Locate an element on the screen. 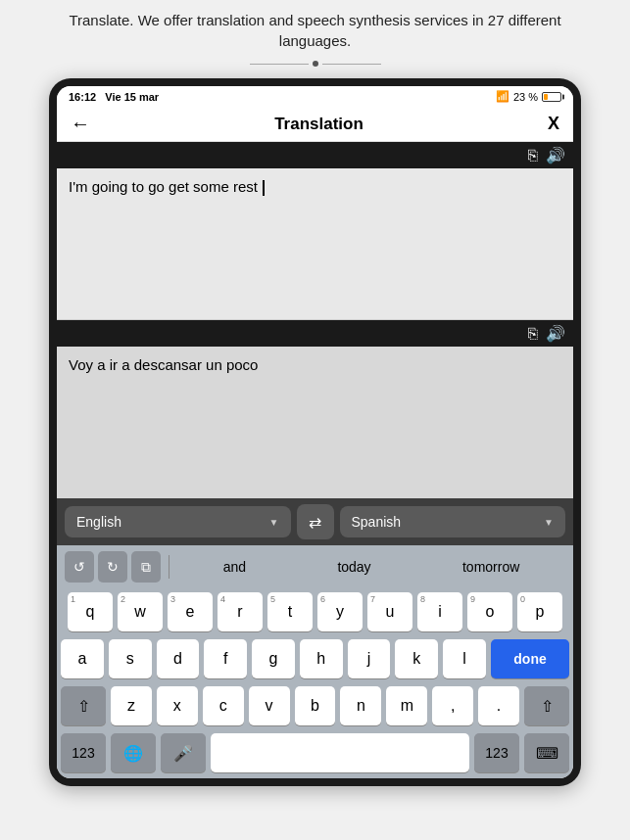  target-language-dropdown: Spanish ▼ is located at coordinates (453, 522).